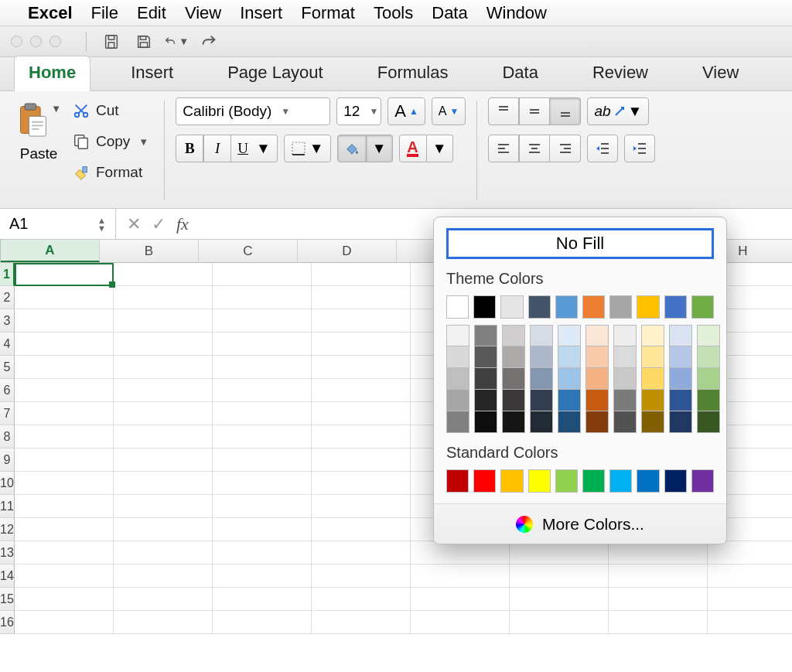  I want to click on cut-button: Cut, so click(111, 111).